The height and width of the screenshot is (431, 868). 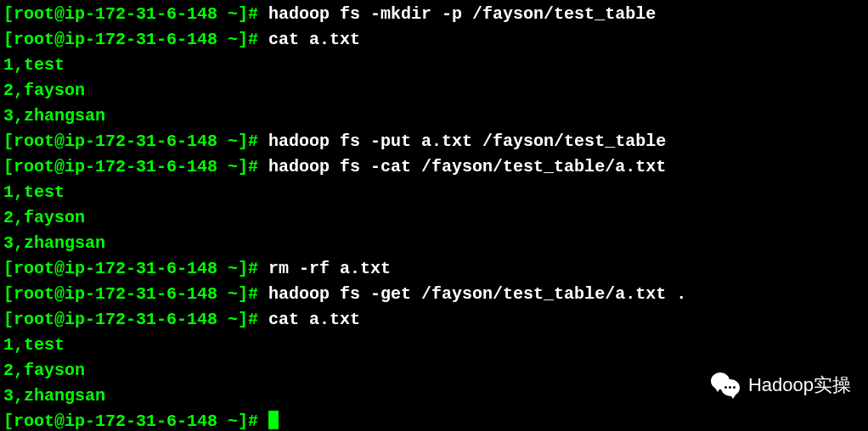 I want to click on terminal-line: [root@ip-172-31-6-148 ~]# hadoop fs -put…, so click(x=434, y=142).